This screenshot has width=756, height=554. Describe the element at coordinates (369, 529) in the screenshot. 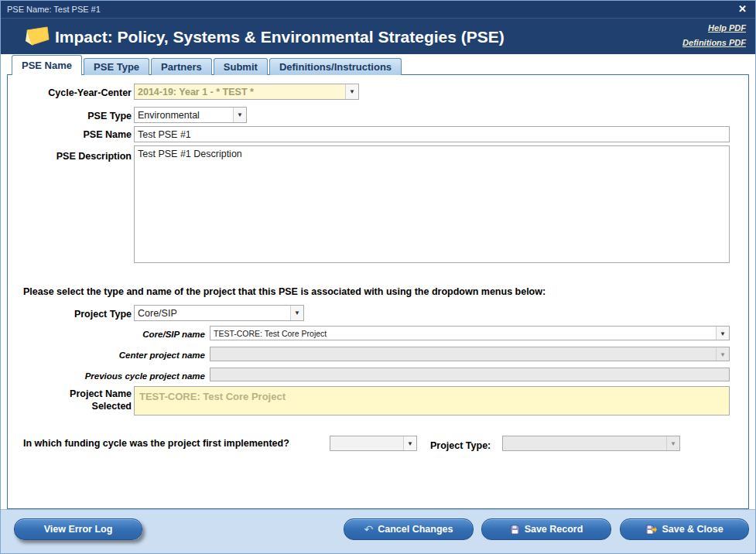

I see `undo-icon: ↶` at that location.